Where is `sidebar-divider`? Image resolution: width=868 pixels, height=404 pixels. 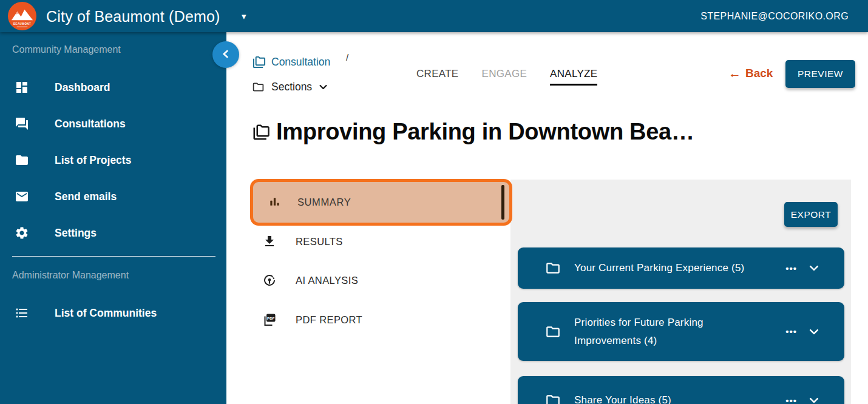
sidebar-divider is located at coordinates (114, 256).